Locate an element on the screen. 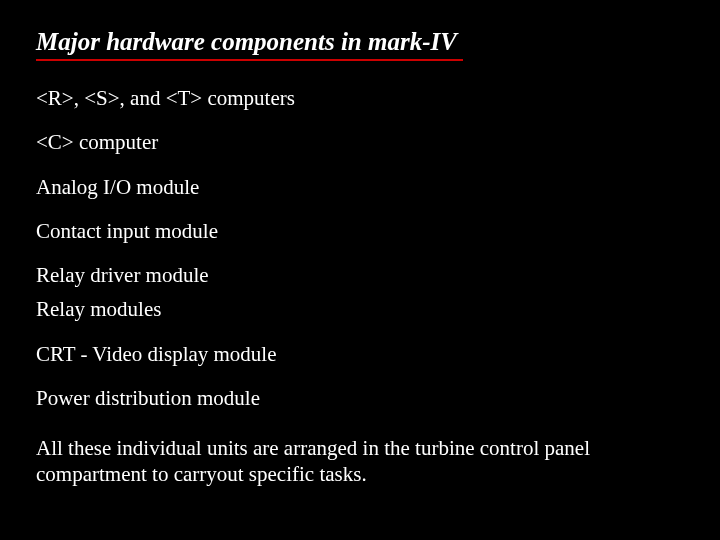 The width and height of the screenshot is (720, 540). summary-text: All these individual units are arranged … is located at coordinates (360, 462).